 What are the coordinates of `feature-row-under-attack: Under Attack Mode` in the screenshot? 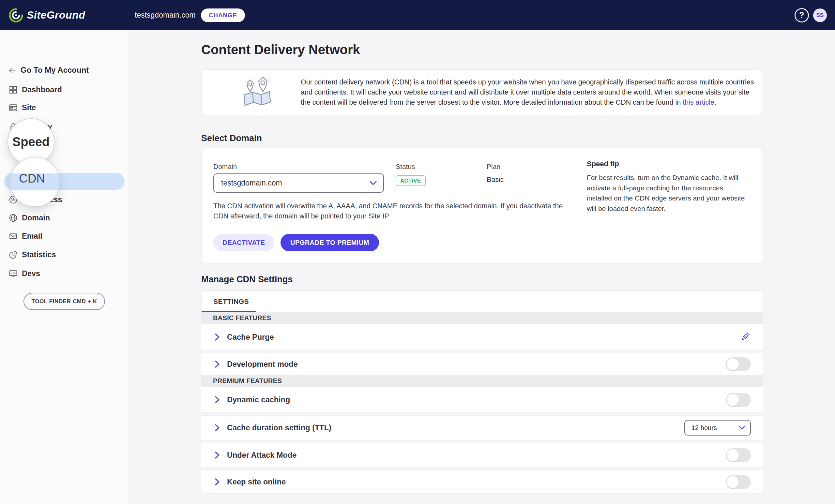 It's located at (482, 455).